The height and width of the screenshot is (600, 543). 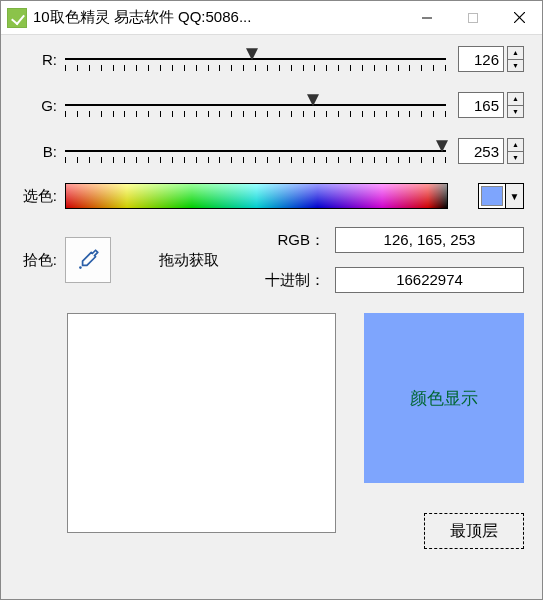 What do you see at coordinates (40, 196) in the screenshot?
I see `select-color-label: 选色:` at bounding box center [40, 196].